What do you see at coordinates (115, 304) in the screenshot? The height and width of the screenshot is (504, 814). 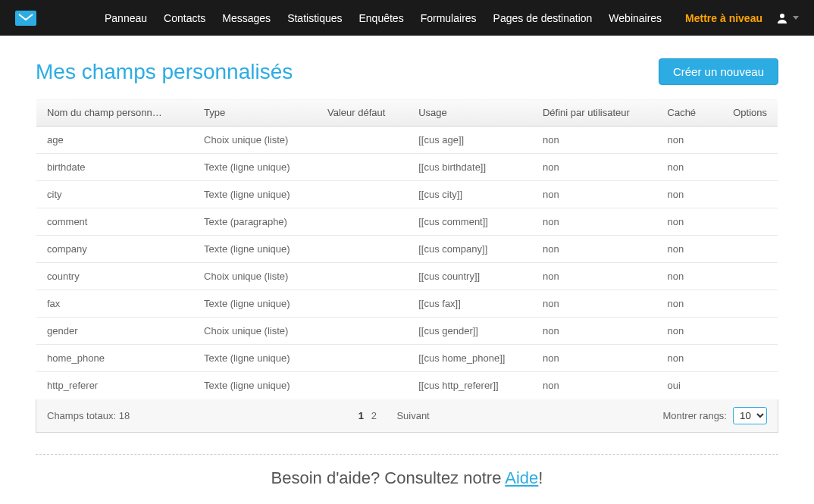 I see `cell-name: fax` at bounding box center [115, 304].